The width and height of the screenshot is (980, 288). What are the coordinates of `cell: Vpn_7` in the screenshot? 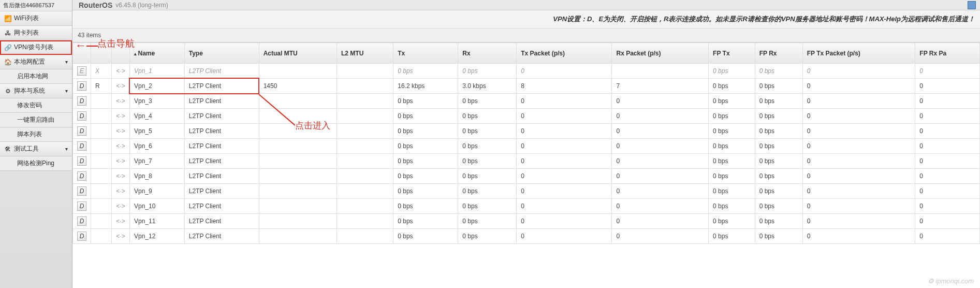 It's located at (157, 162).